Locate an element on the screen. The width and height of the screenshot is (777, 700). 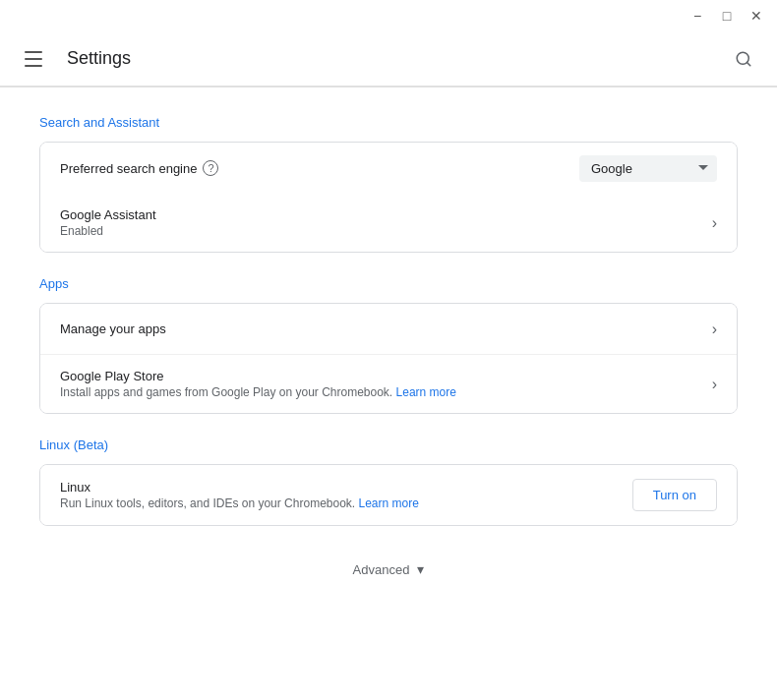
search-assistant-card: Preferred search engine ? Google Bing Du… is located at coordinates (388, 197).